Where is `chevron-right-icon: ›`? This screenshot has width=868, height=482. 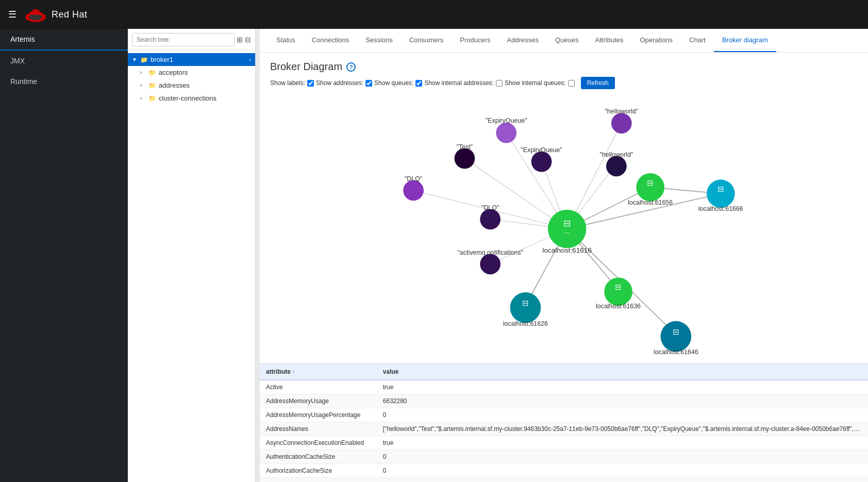
chevron-right-icon: › is located at coordinates (251, 60).